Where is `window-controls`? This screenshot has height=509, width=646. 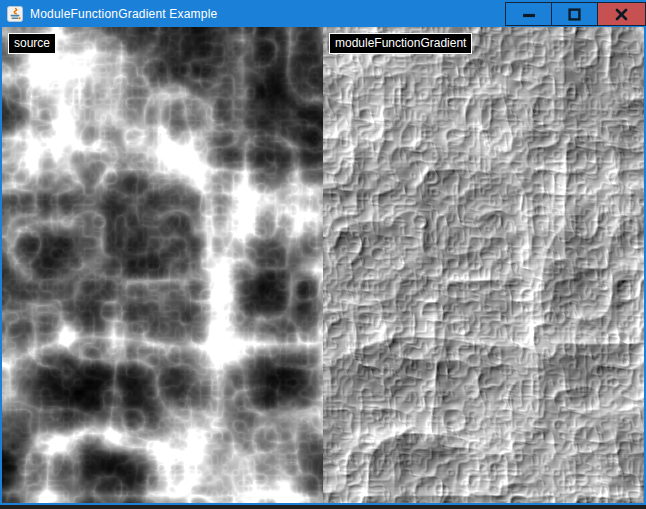 window-controls is located at coordinates (576, 14).